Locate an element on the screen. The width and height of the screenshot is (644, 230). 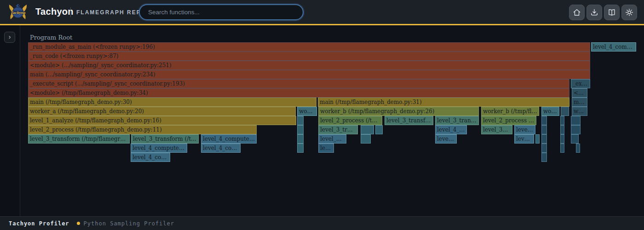
flame-bar: level_3_transf… is located at coordinates (338, 130).